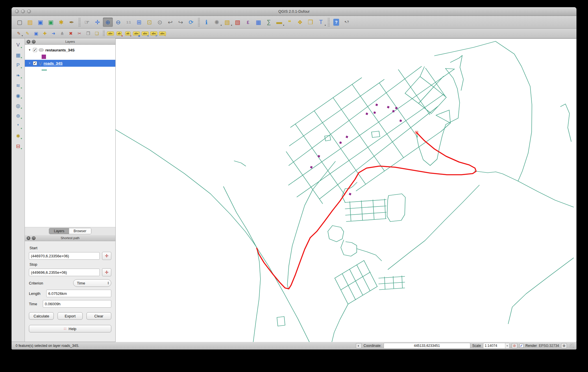 Image resolution: width=588 pixels, height=372 pixels. What do you see at coordinates (347, 22) in the screenshot?
I see `whats-this-icon: ↖?` at bounding box center [347, 22].